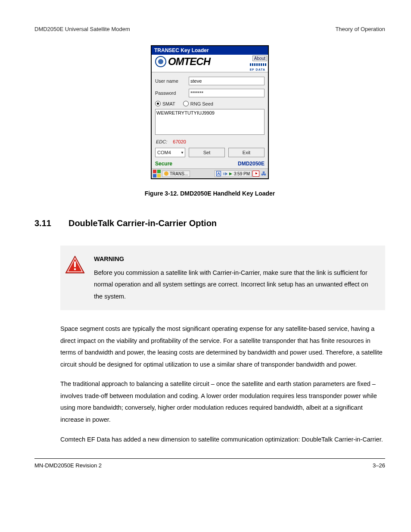  I want to click on task-label: TRANS..., so click(179, 174).